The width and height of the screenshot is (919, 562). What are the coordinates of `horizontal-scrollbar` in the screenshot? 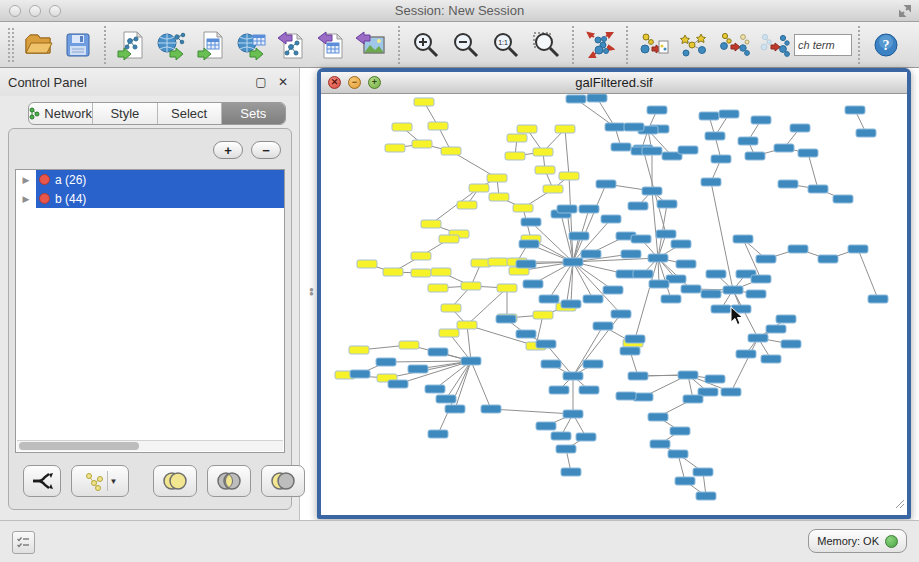 It's located at (150, 446).